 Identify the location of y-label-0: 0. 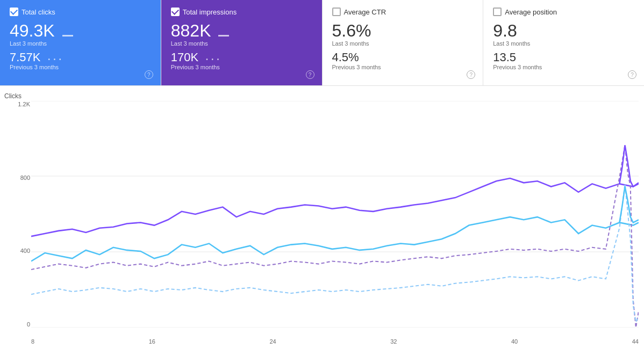
(17, 324).